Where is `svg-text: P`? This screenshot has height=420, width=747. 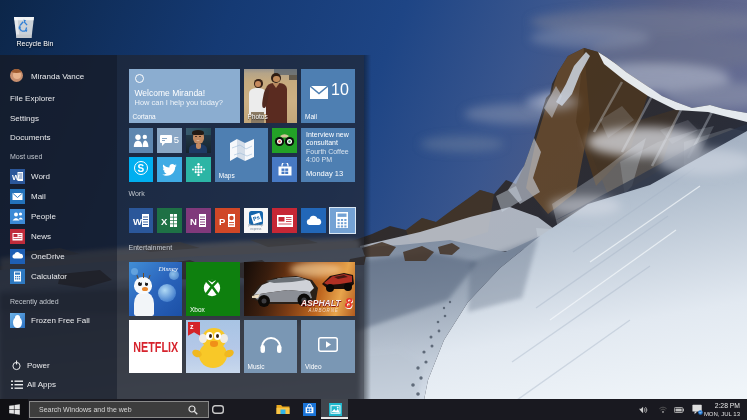
svg-text: P is located at coordinates (222, 222).